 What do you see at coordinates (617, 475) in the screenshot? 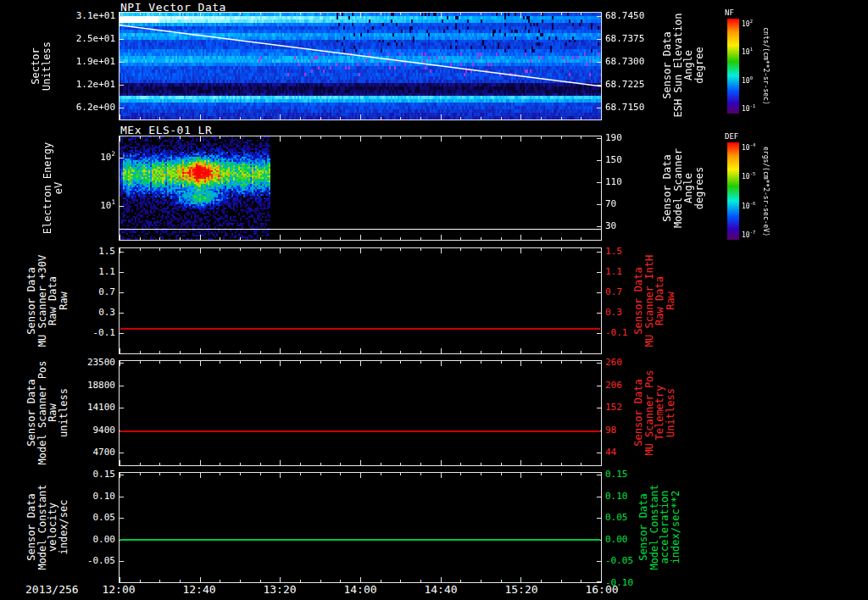
I see `right-tick-label-model-constant: 0.15` at bounding box center [617, 475].